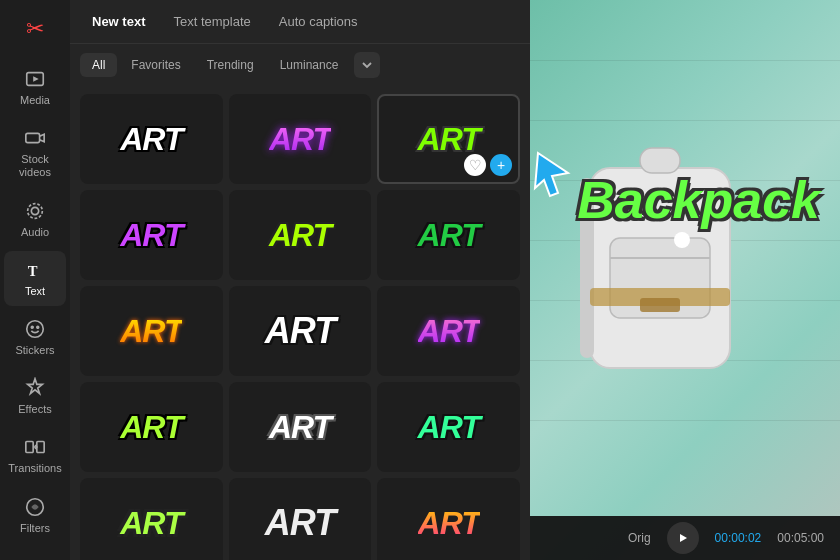  I want to click on filter-all: All, so click(98, 65).